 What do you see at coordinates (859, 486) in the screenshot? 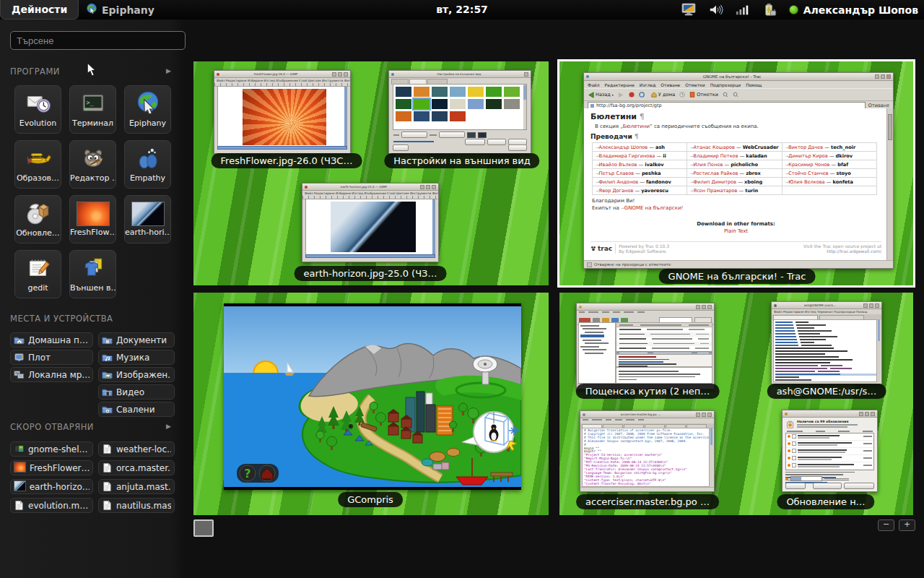
I see `install-button` at bounding box center [859, 486].